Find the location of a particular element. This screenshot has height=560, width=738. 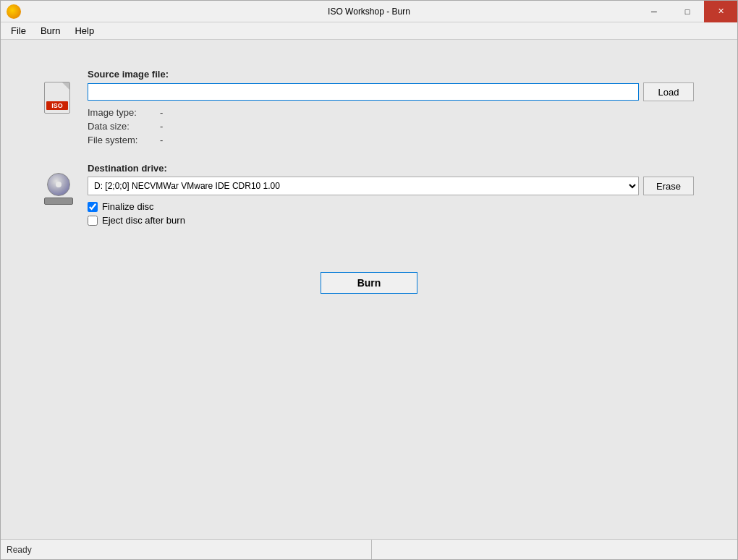

data-size-val: - is located at coordinates (161, 126).